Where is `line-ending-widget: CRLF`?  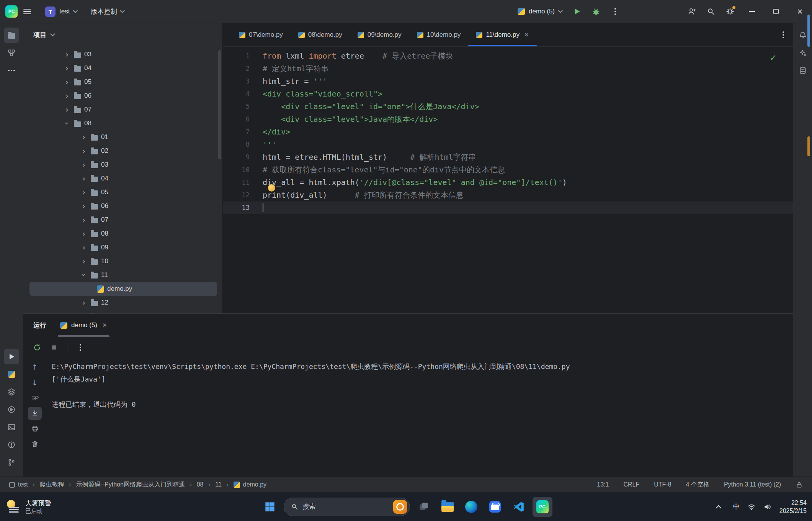
line-ending-widget: CRLF is located at coordinates (631, 485).